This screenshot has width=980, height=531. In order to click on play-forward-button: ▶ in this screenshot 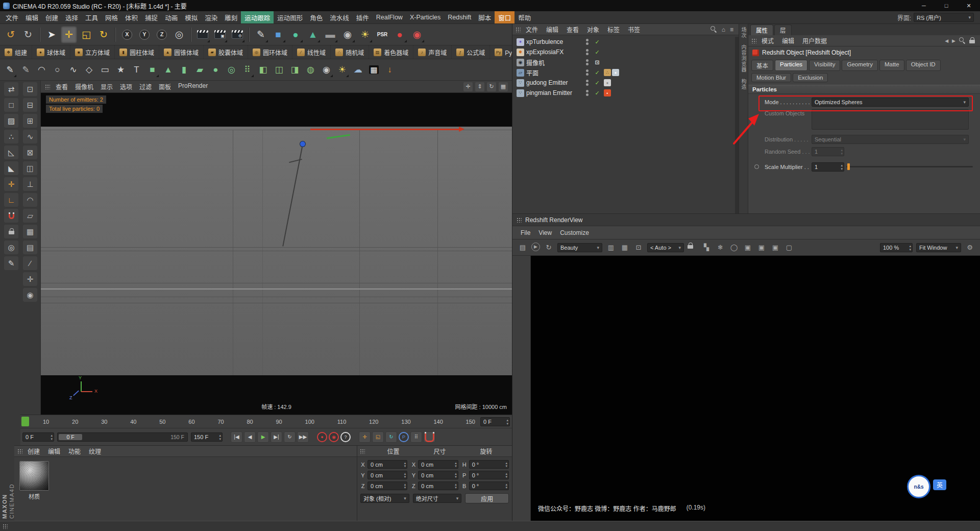, I will do `click(263, 437)`.